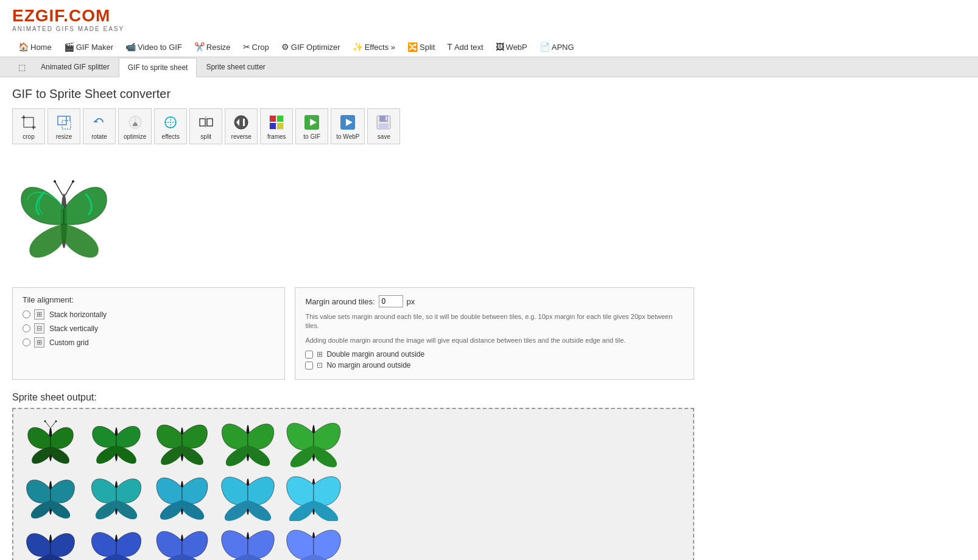 This screenshot has height=560, width=978. I want to click on stack-horizontally-row: ⊞ Stack horizontally, so click(149, 314).